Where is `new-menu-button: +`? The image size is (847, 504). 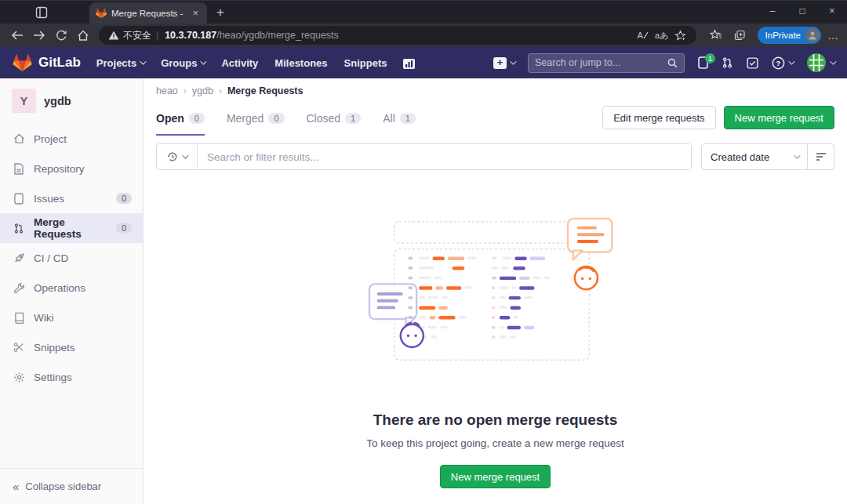 new-menu-button: + is located at coordinates (503, 63).